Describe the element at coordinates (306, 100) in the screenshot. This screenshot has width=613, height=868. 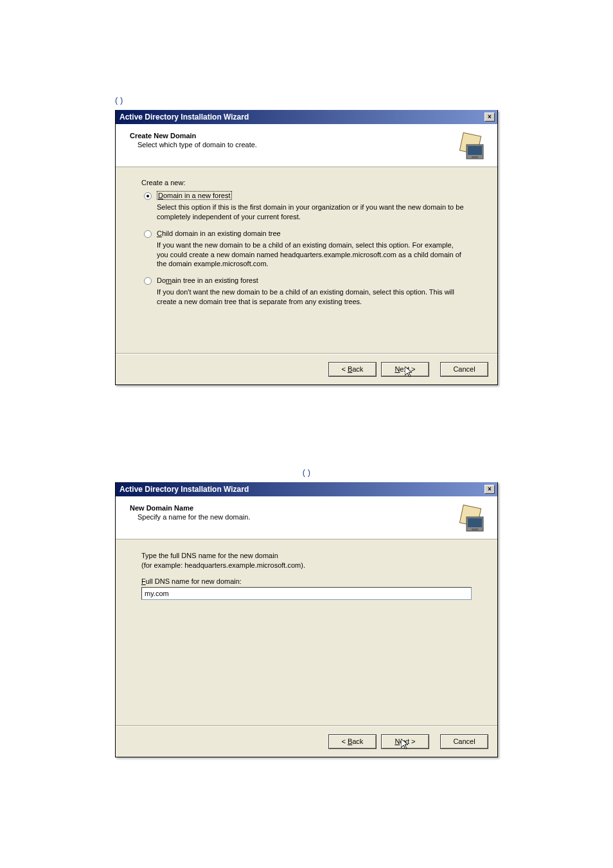
I see `caption-1: ( )` at that location.